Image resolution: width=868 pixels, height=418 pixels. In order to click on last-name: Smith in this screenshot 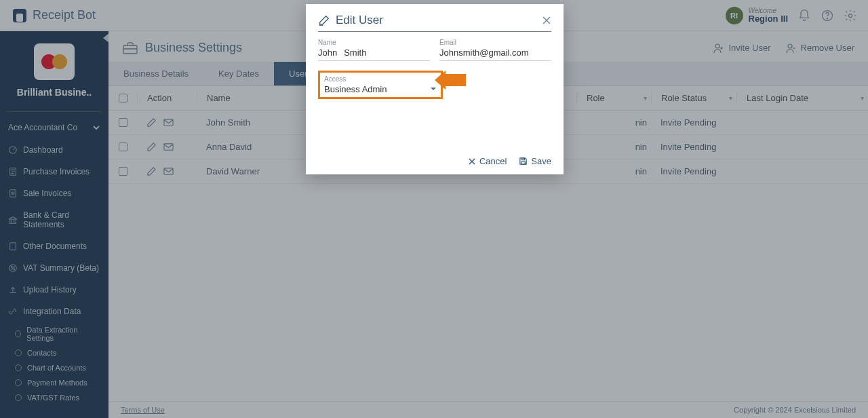, I will do `click(355, 53)`.